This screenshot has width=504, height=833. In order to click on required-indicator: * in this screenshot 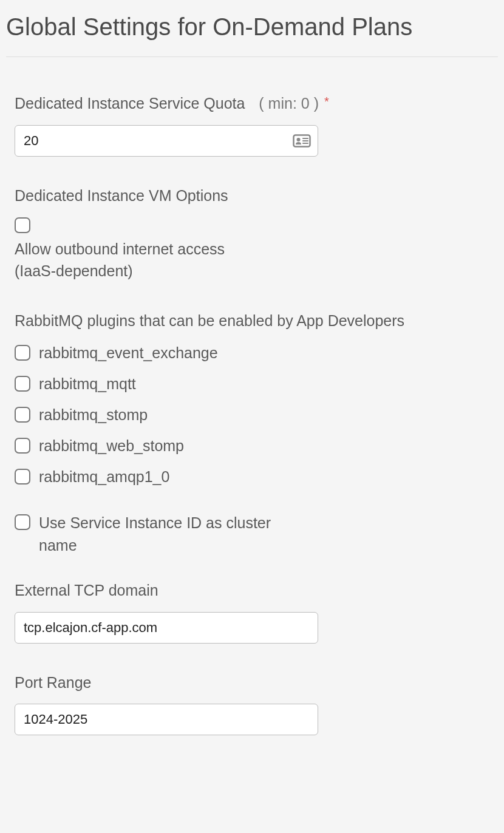, I will do `click(327, 101)`.